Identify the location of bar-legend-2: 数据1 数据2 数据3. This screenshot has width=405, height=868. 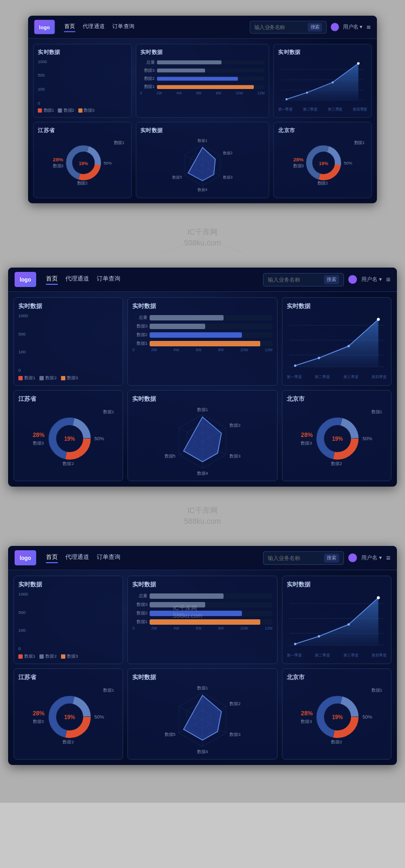
(68, 378).